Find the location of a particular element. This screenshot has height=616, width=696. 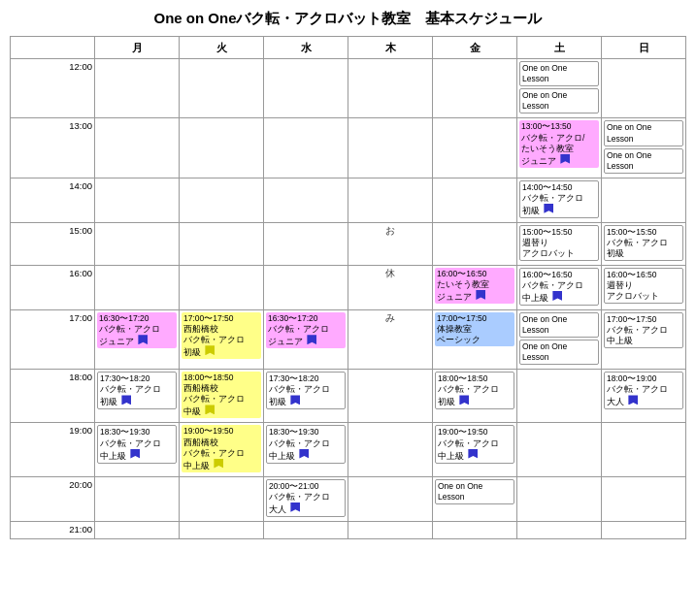

row-1800: 18:00 17:30〜18:20バク転・アクロ初級 18:00〜18:50西船… is located at coordinates (348, 396).